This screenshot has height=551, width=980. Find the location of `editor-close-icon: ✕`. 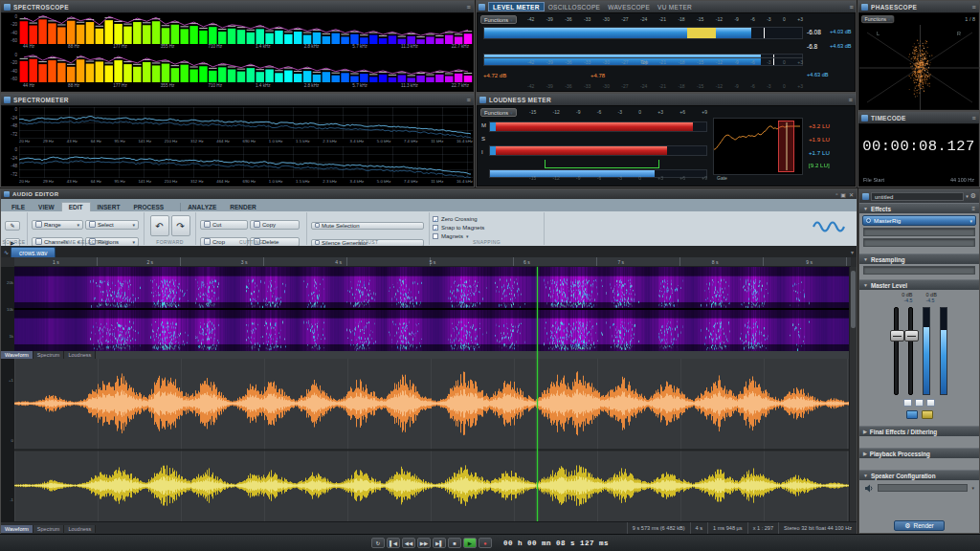

editor-close-icon: ✕ is located at coordinates (852, 195).